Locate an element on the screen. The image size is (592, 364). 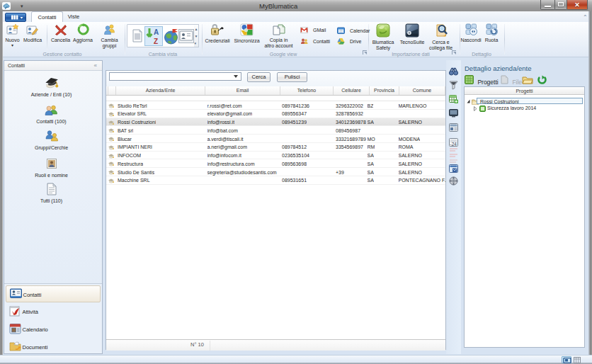
svg-text: Z is located at coordinates (156, 41).